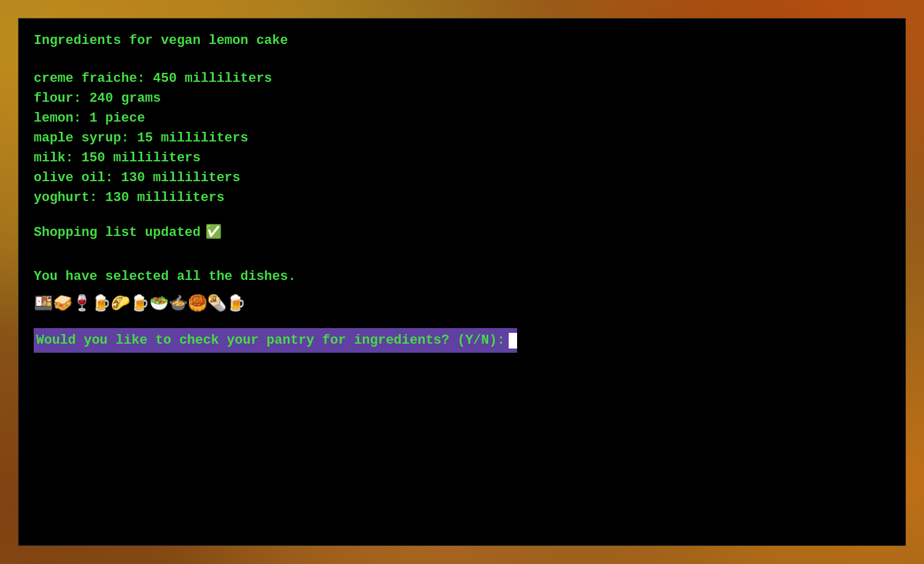  What do you see at coordinates (165, 277) in the screenshot?
I see `selected-dishes-text: You have selected all the dishes.` at bounding box center [165, 277].